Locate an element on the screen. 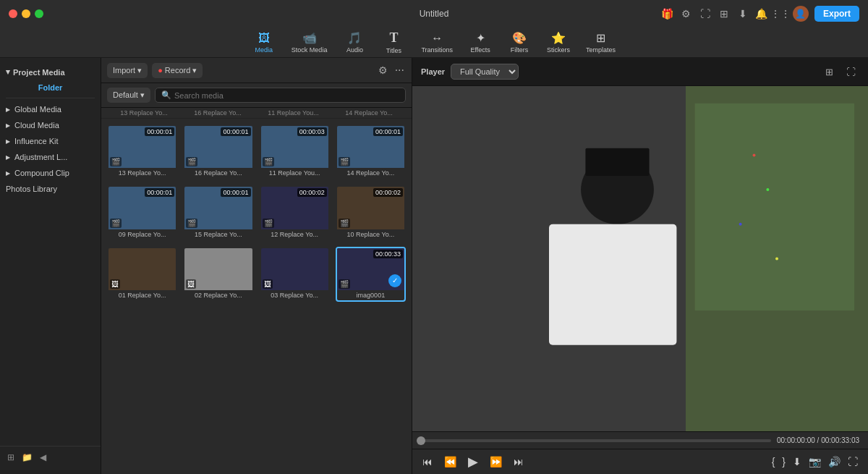 Image resolution: width=868 pixels, height=474 pixels. step-forward-button: ⏩ is located at coordinates (496, 462).